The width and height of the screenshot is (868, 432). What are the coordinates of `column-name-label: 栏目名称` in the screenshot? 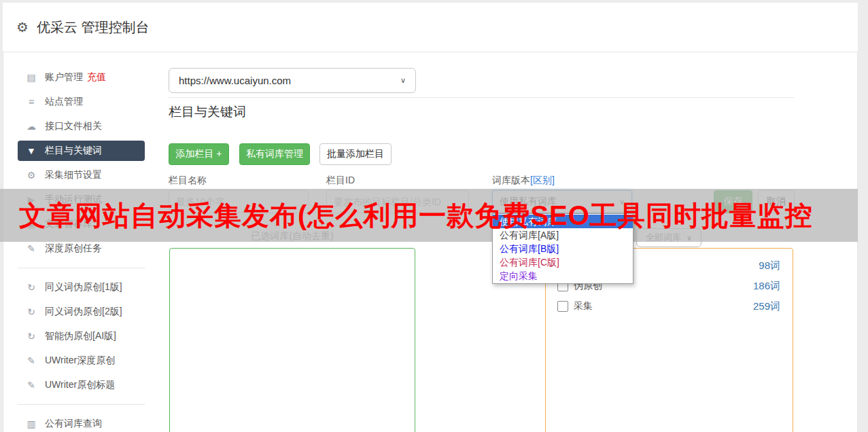 It's located at (188, 181).